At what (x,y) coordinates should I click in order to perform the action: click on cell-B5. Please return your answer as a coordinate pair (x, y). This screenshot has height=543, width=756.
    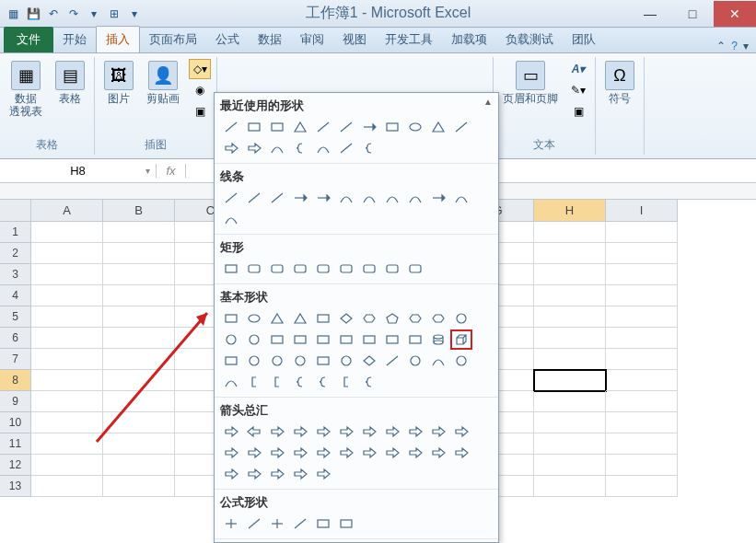
    Looking at the image, I should click on (139, 317).